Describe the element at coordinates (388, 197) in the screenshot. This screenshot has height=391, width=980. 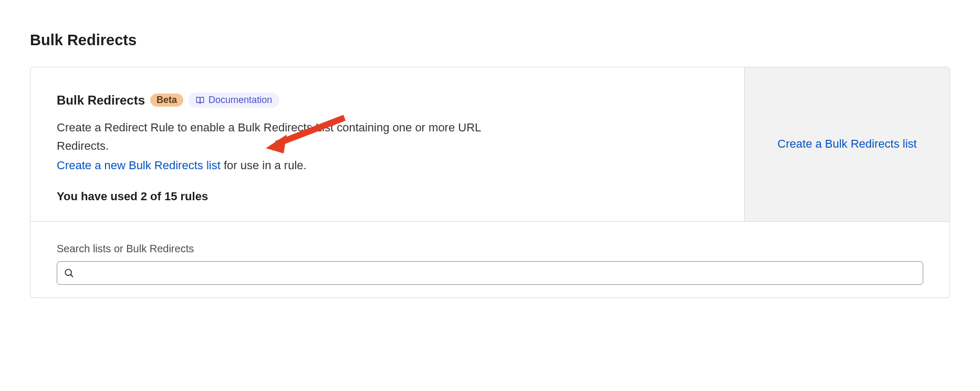
I see `rules-usage-text: You have used 2 of 15 rules` at that location.